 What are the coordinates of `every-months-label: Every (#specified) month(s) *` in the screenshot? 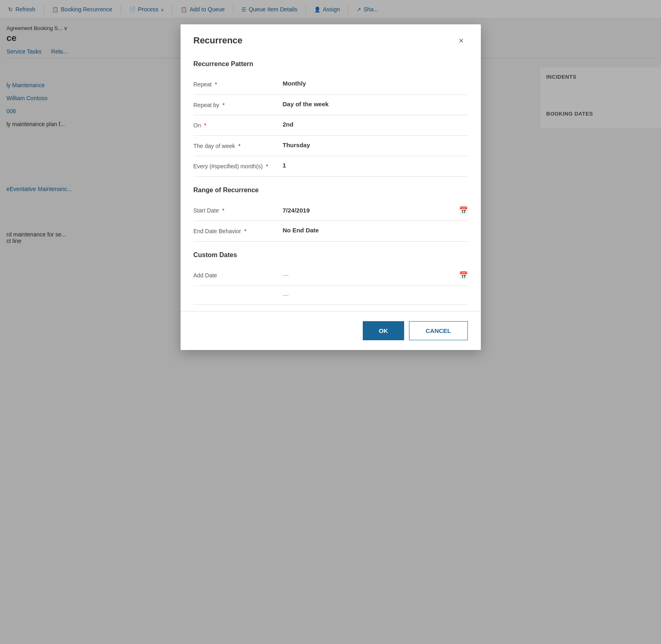 It's located at (238, 166).